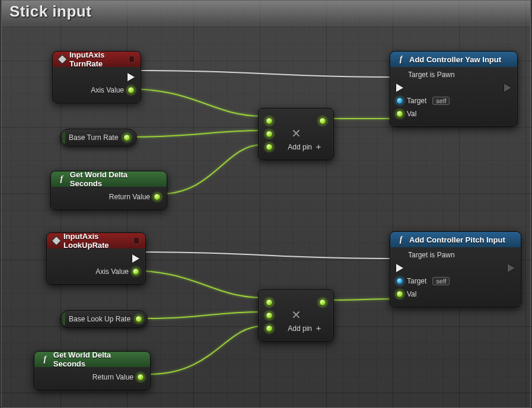 Image resolution: width=532 pixels, height=408 pixels. Describe the element at coordinates (94, 138) in the screenshot. I see `var-label: Base Turn Rate` at that location.